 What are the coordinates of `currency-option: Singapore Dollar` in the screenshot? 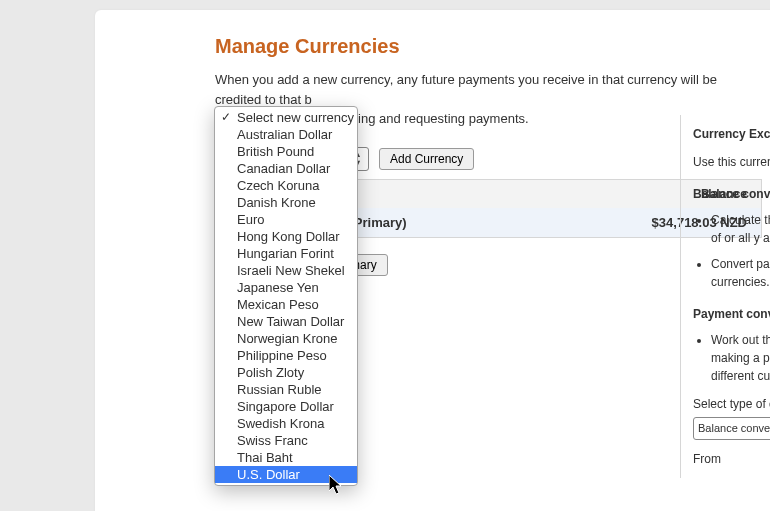 It's located at (286, 406).